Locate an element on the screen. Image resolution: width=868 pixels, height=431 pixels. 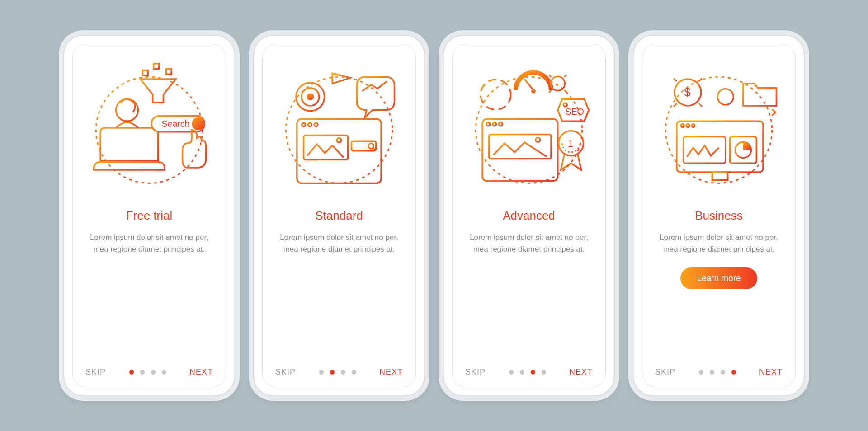
seo-label: SEO is located at coordinates (574, 112).